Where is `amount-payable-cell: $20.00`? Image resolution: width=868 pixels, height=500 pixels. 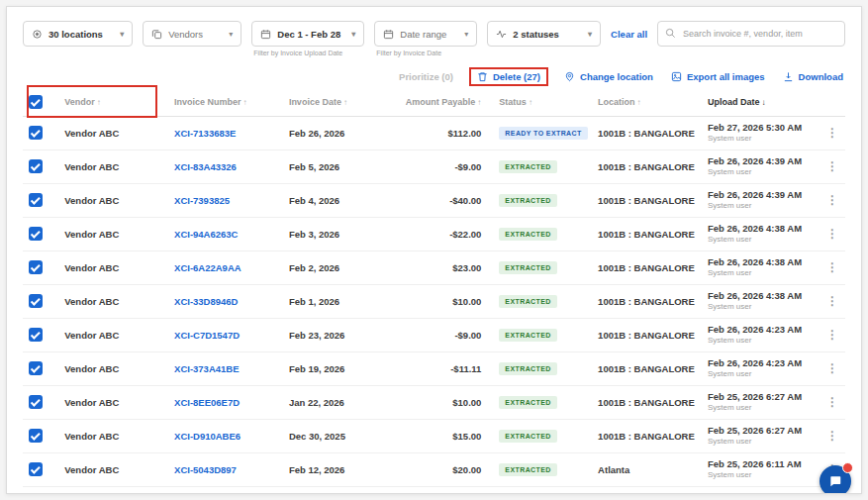 amount-payable-cell: $20.00 is located at coordinates (440, 469).